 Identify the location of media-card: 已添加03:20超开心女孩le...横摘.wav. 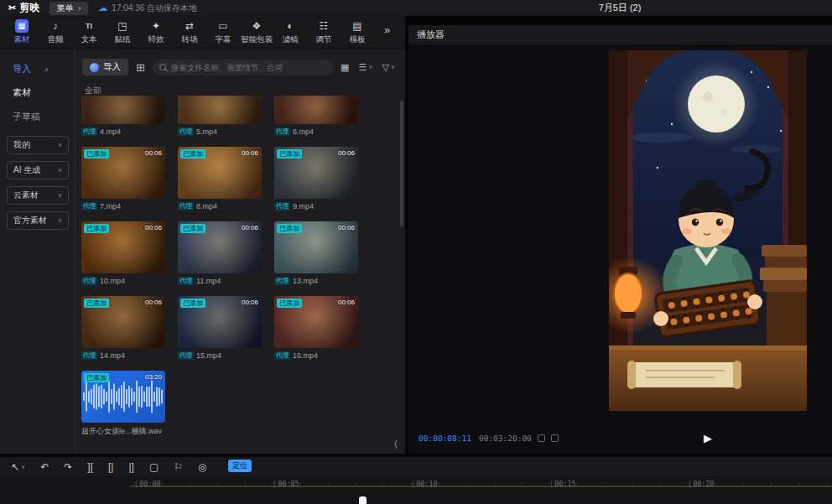
(123, 404).